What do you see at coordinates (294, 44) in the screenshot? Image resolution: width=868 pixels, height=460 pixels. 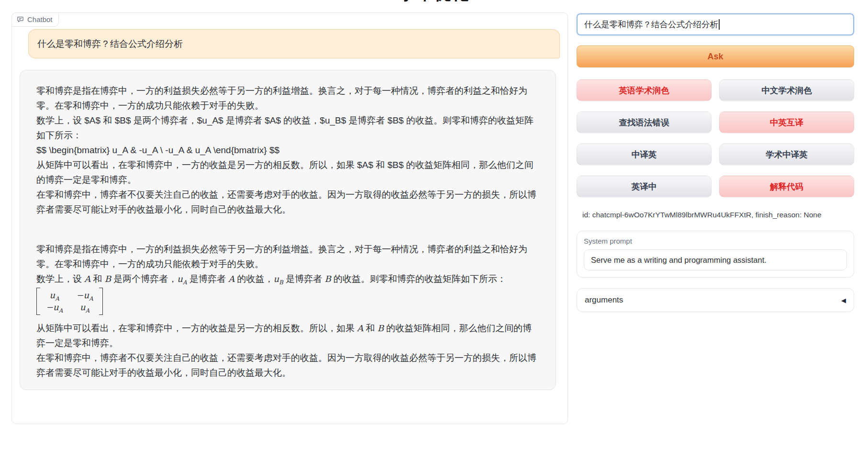 I see `user-message-row: 什么是零和博弈？结合公式介绍分析` at bounding box center [294, 44].